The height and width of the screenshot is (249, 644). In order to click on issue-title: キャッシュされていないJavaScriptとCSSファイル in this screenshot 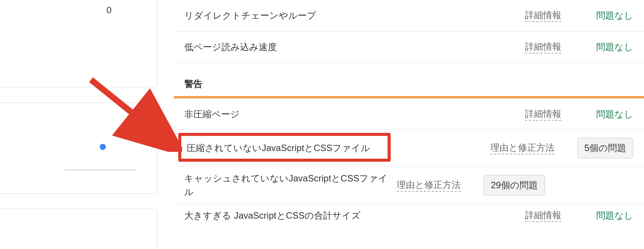, I will do `click(291, 185)`.